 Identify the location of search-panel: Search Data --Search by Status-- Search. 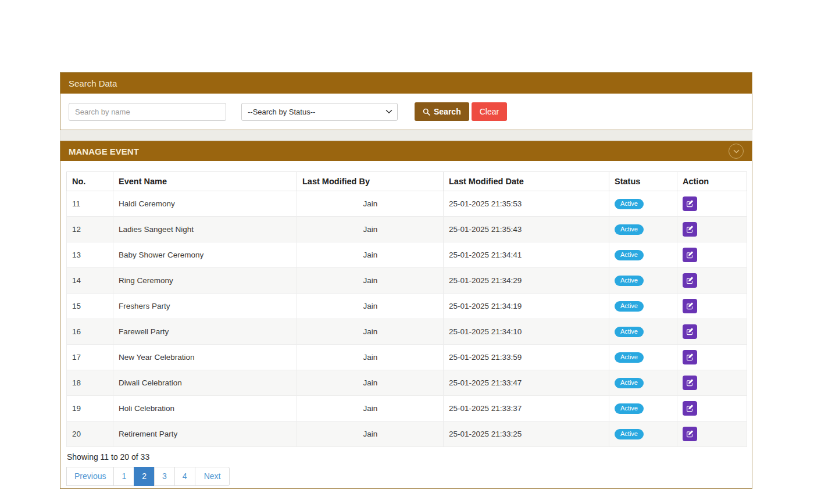
(406, 101).